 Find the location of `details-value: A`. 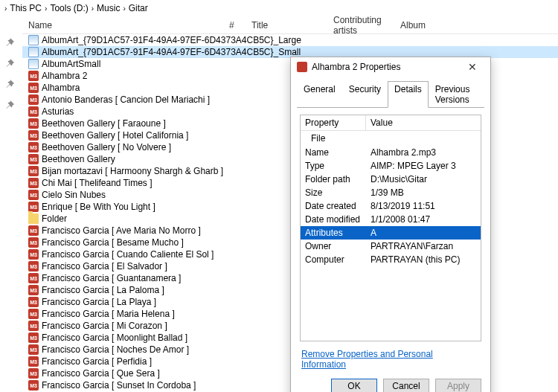

details-value: A is located at coordinates (423, 233).